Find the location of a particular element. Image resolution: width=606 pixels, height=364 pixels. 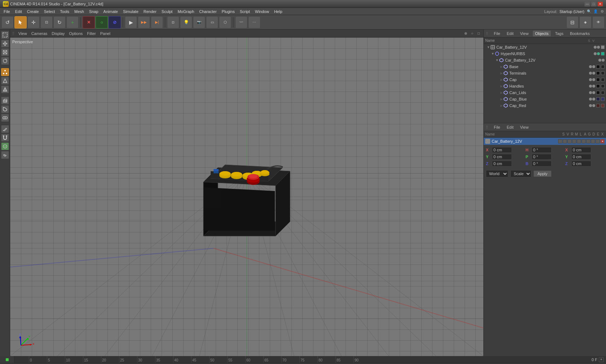

menu-edit: Edit is located at coordinates (19, 12).